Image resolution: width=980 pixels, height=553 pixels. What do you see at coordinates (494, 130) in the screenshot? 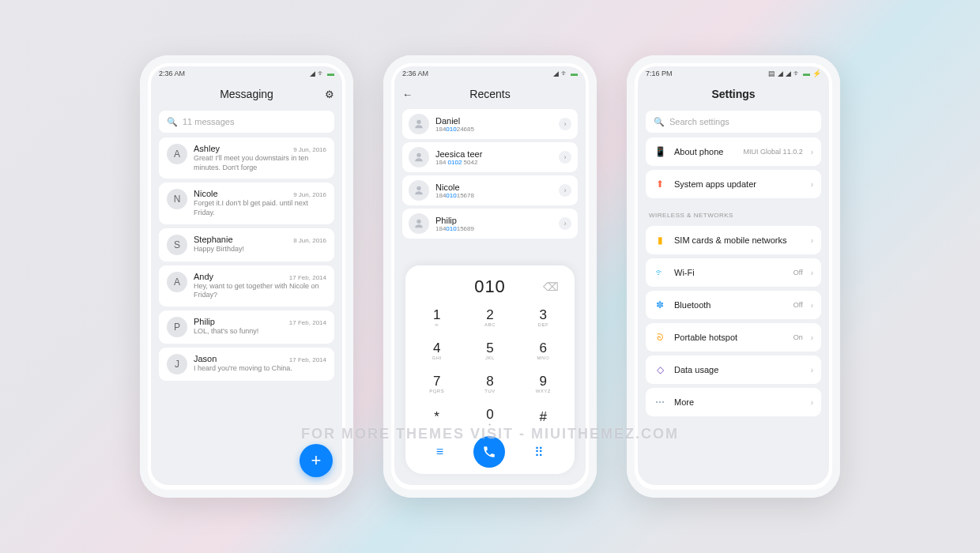
I see `contact-number: 18401024685` at bounding box center [494, 130].